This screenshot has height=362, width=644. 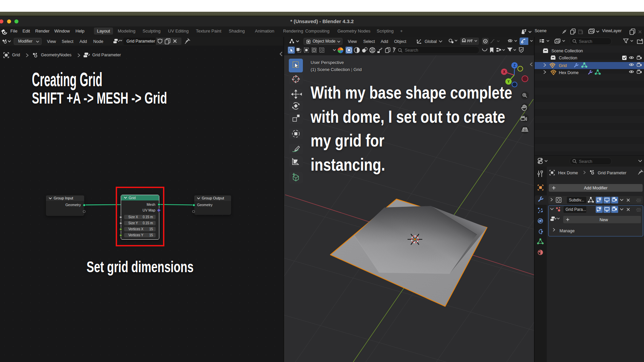 I want to click on svg-text: Z, so click(x=515, y=66).